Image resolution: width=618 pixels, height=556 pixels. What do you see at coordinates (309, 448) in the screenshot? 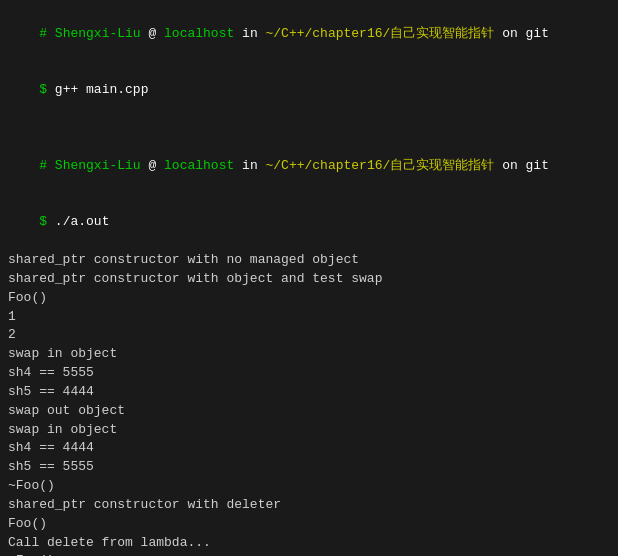
I see `output-11: sh4 == 4444` at bounding box center [309, 448].